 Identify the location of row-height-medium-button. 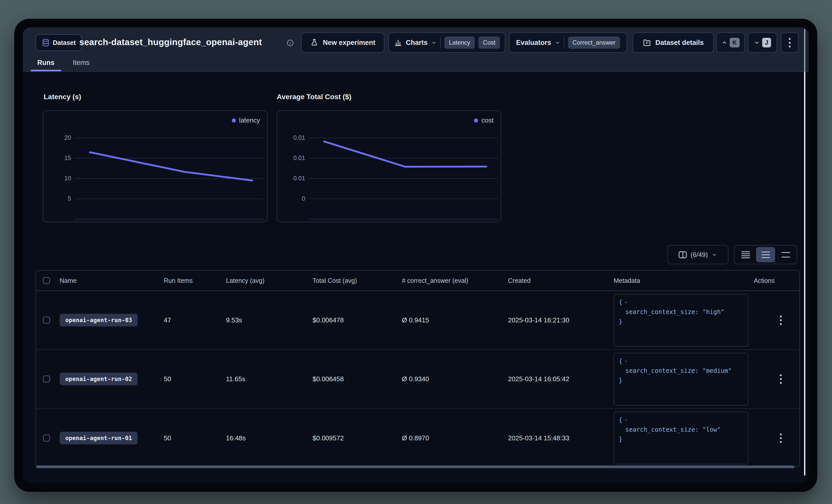
(766, 254).